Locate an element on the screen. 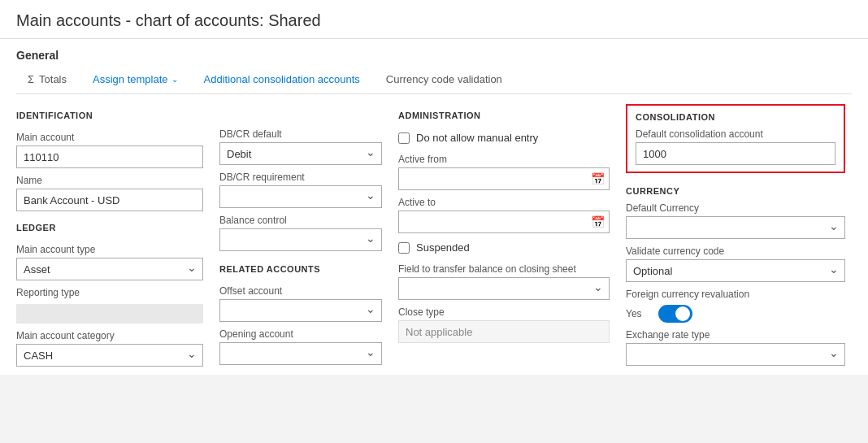 The height and width of the screenshot is (443, 868). validate-currency-wrapper: Optional Yes No is located at coordinates (736, 271).